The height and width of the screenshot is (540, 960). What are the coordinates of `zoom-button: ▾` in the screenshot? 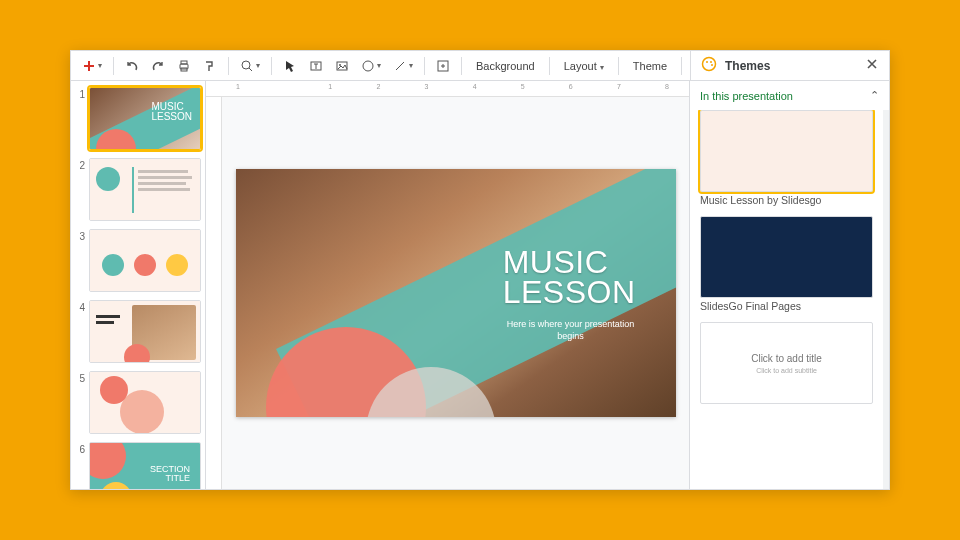 It's located at (250, 66).